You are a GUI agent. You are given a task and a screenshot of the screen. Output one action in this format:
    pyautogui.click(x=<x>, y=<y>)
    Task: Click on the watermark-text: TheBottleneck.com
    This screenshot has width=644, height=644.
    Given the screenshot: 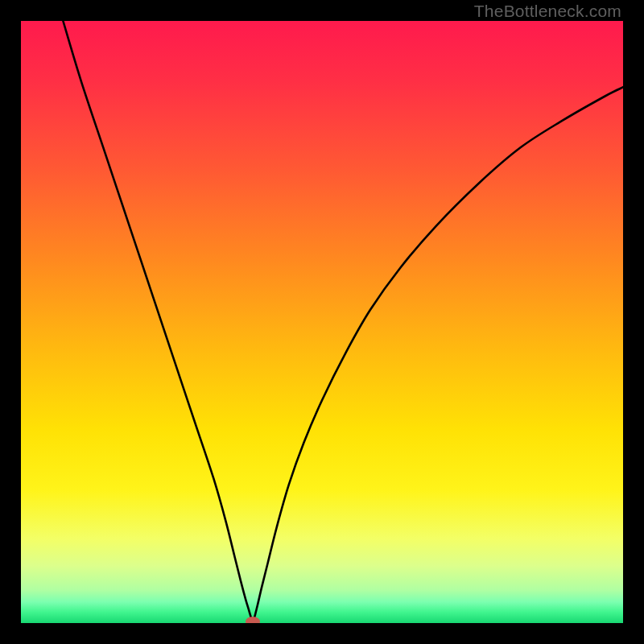 What is the action you would take?
    pyautogui.click(x=547, y=11)
    